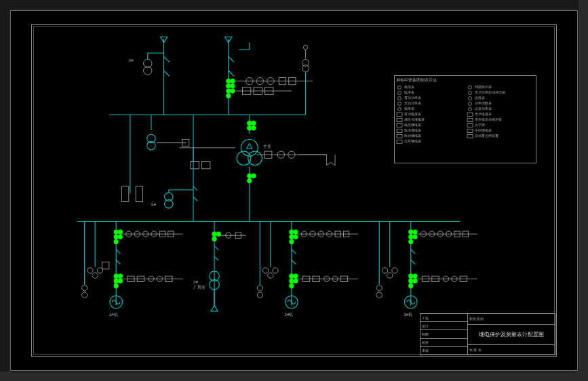 The width and height of the screenshot is (588, 381). What do you see at coordinates (583, 190) in the screenshot?
I see `scrollbar-vertical` at bounding box center [583, 190].